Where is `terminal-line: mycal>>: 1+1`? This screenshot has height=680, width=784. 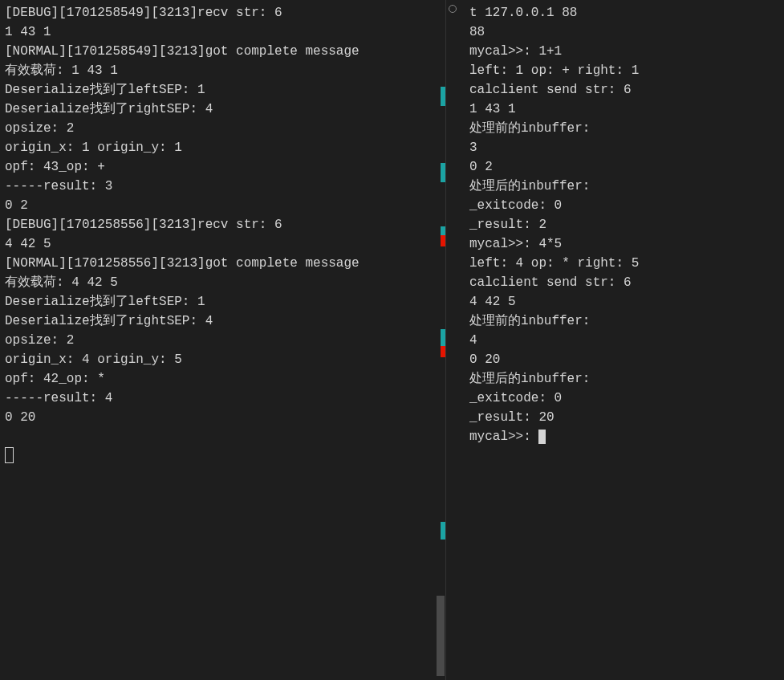
terminal-line: mycal>>: 1+1 is located at coordinates (624, 51).